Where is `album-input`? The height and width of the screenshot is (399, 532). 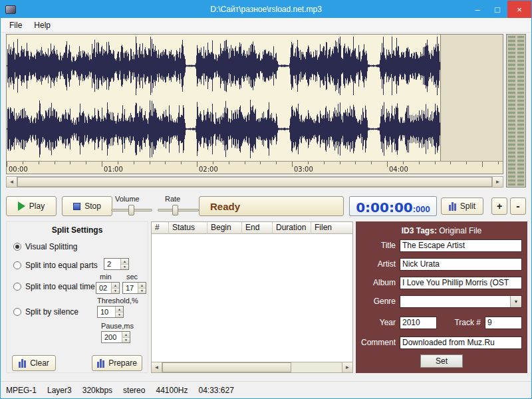
album-input is located at coordinates (461, 283).